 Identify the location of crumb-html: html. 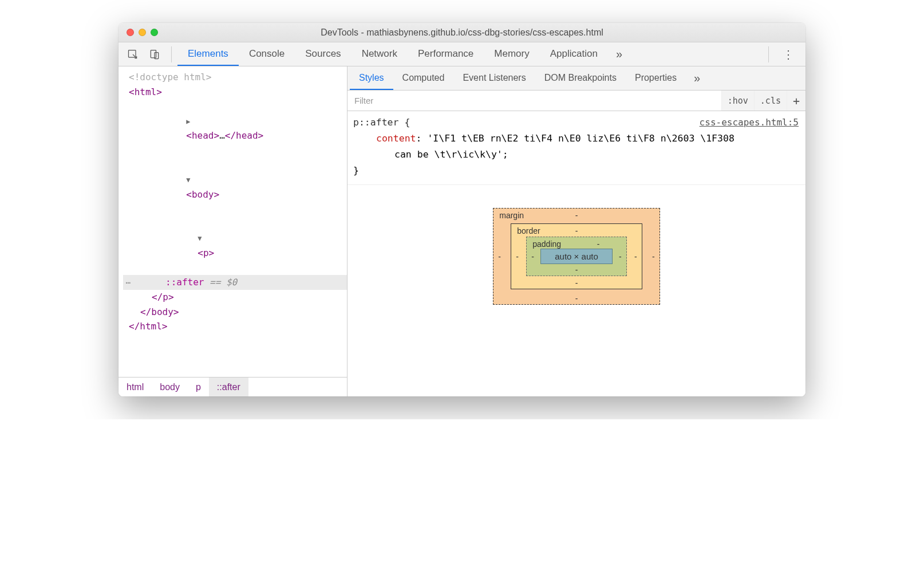
(135, 387).